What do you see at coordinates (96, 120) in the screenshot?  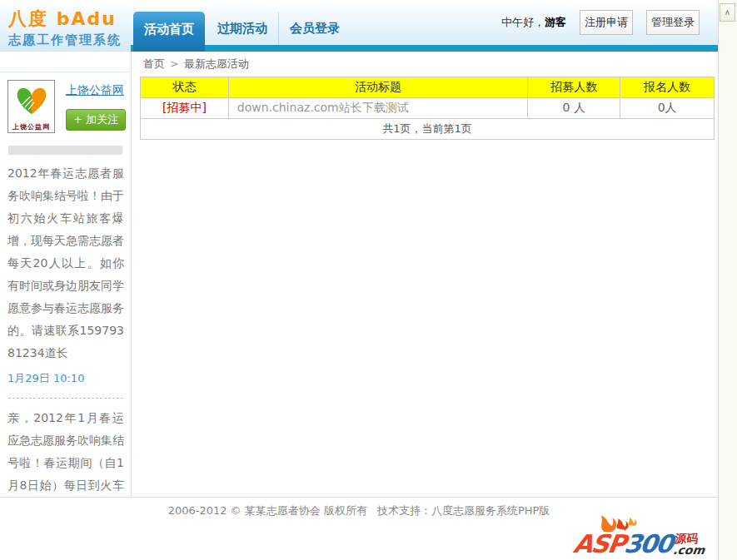 I see `follow-button: + 加关注` at bounding box center [96, 120].